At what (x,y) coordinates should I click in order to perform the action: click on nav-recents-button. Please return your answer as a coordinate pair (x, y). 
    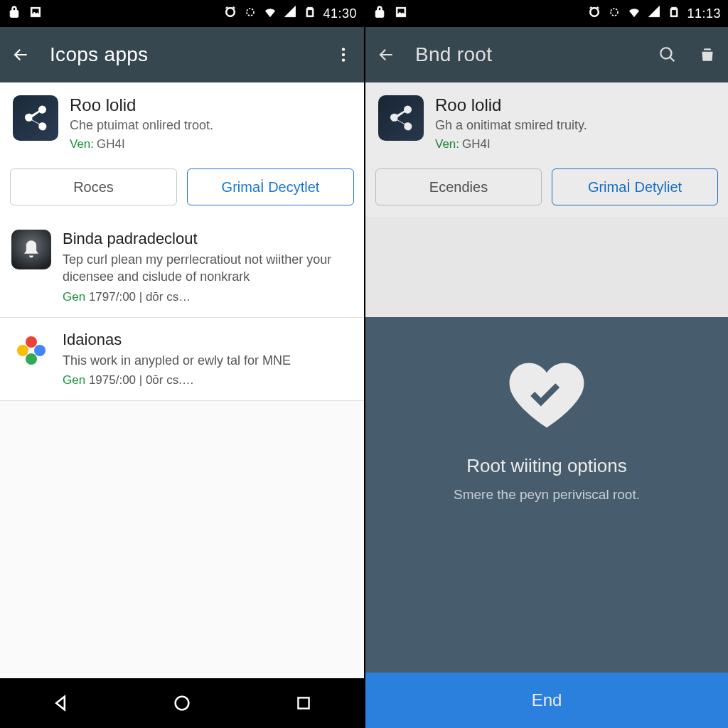
    Looking at the image, I should click on (304, 703).